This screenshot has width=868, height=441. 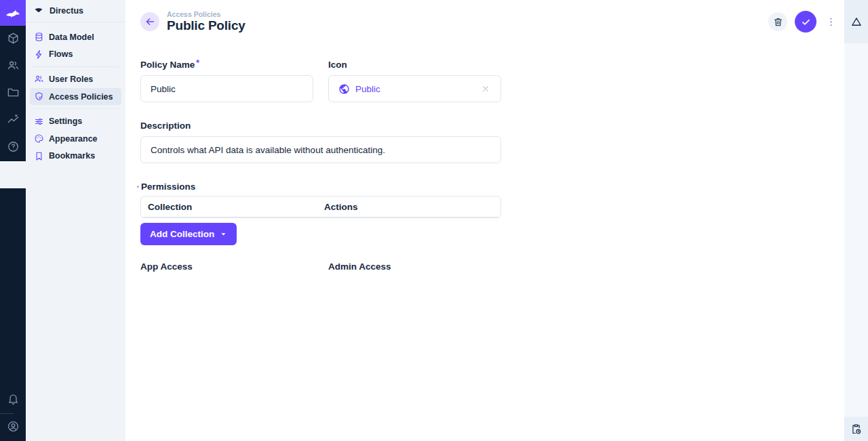 I want to click on gear-icon, so click(x=14, y=175).